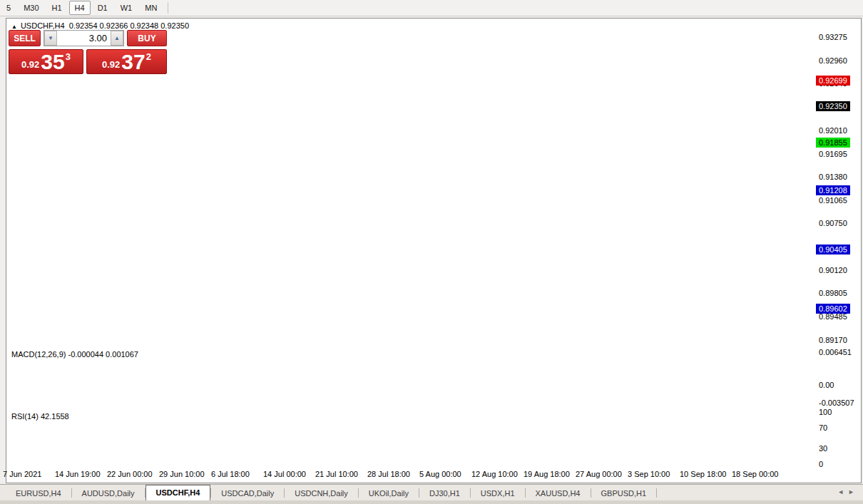 Image resolution: width=863 pixels, height=504 pixels. Describe the element at coordinates (833, 293) in the screenshot. I see `price-tick-label: 0.89805` at that location.